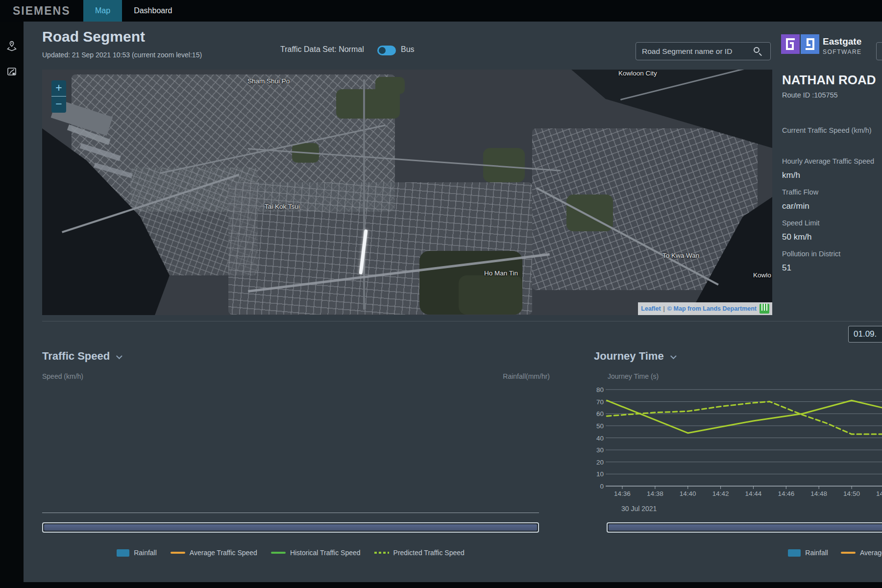  I want to click on svg-text: 80, so click(600, 390).